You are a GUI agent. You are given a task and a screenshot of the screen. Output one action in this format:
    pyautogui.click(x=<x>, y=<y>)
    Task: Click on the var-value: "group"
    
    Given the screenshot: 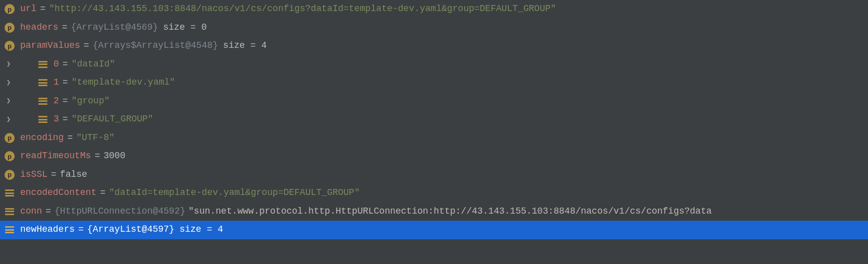 What is the action you would take?
    pyautogui.click(x=91, y=101)
    